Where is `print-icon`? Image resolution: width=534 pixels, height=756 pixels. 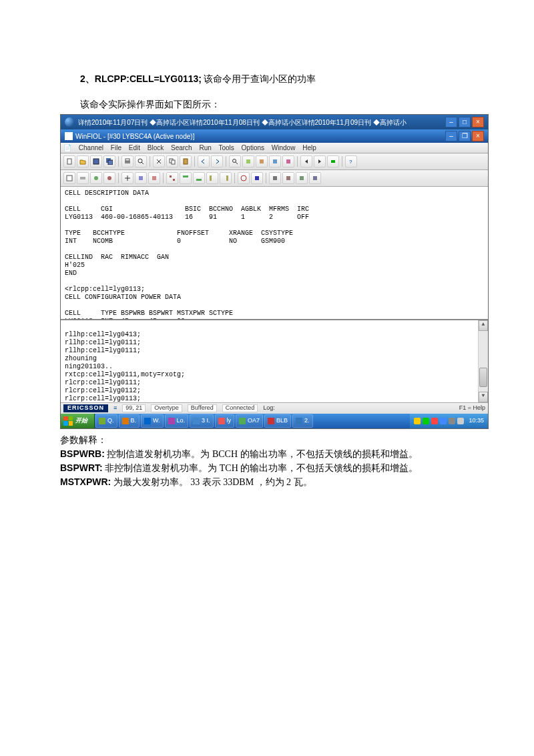
print-icon is located at coordinates (127, 161).